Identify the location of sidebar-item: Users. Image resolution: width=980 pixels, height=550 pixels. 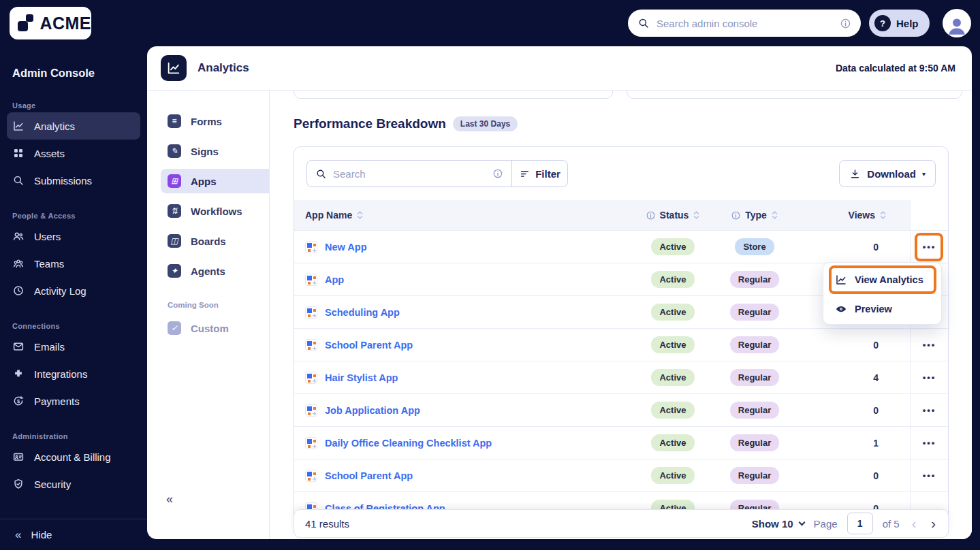
(74, 236).